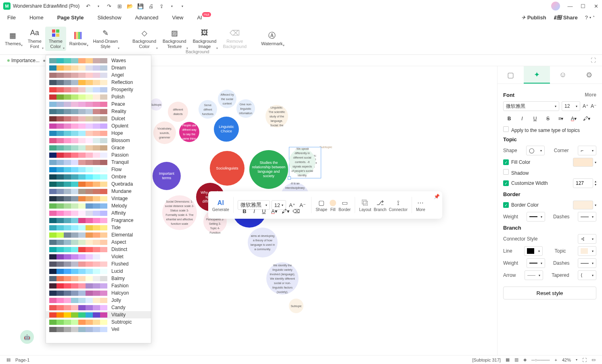 This screenshot has height=364, width=602. I want to click on panel-tab-icons: ☺, so click(563, 75).